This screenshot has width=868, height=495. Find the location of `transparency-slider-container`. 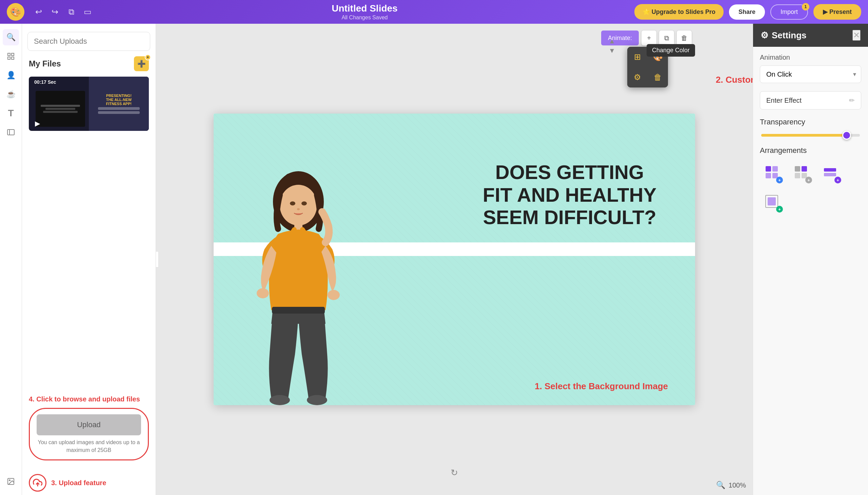

transparency-slider-container is located at coordinates (811, 135).